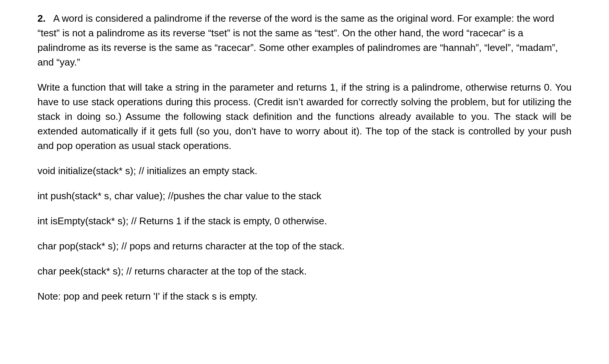  Describe the element at coordinates (304, 171) in the screenshot. I see `code-line-initialize: void initialize(stack* s); // initialize…` at that location.